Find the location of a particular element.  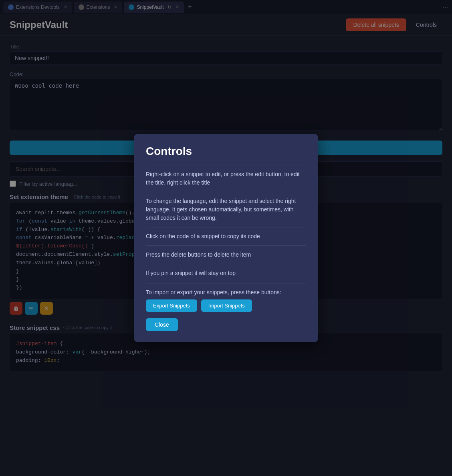

modal-section-1: Right-click on a snippet to edit, or pre… is located at coordinates (226, 179).